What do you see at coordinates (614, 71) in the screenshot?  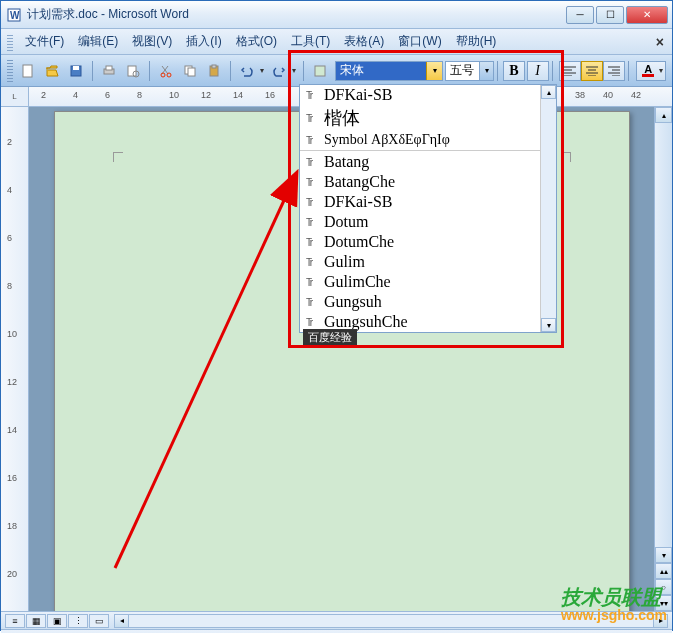 I see `align-right-button` at bounding box center [614, 71].